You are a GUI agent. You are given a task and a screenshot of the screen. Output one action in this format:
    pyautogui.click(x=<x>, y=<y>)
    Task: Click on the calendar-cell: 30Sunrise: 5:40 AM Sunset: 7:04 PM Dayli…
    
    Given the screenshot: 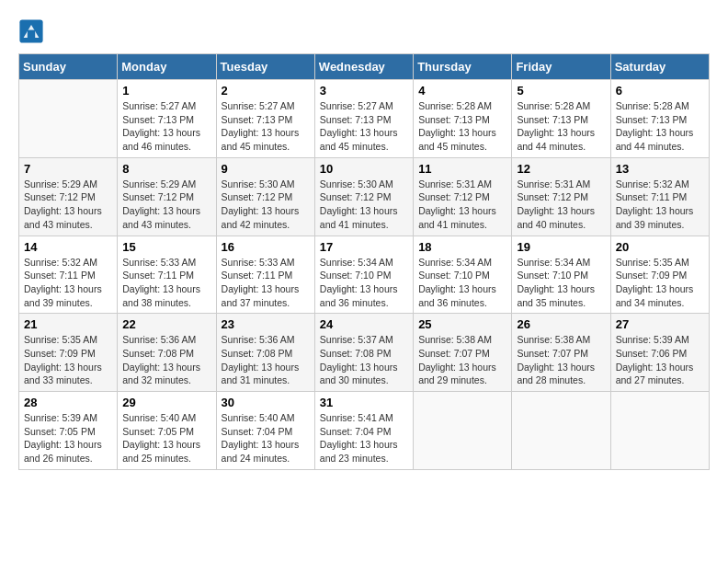 What is the action you would take?
    pyautogui.click(x=265, y=431)
    